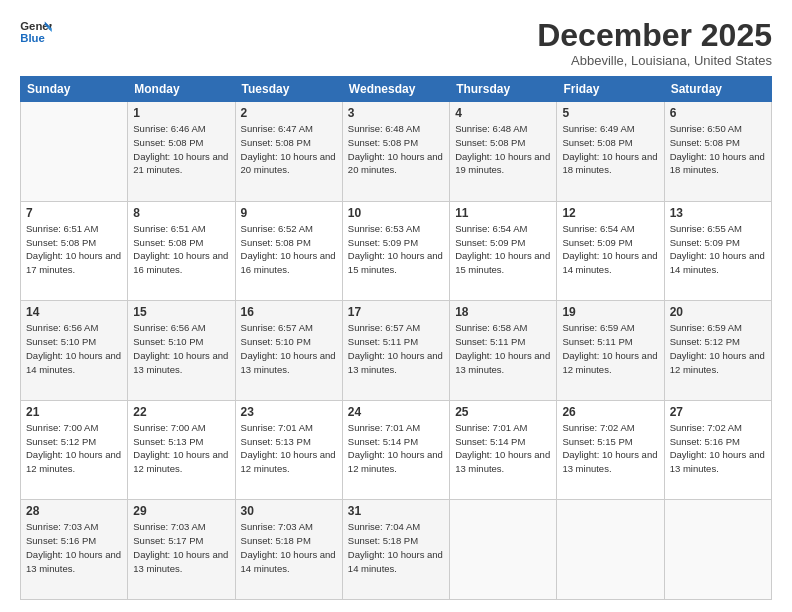 This screenshot has height=612, width=792. I want to click on calendar-cell: 31Sunrise: 7:04 AM Sunset: 5:18 PM Dayli…, so click(396, 550).